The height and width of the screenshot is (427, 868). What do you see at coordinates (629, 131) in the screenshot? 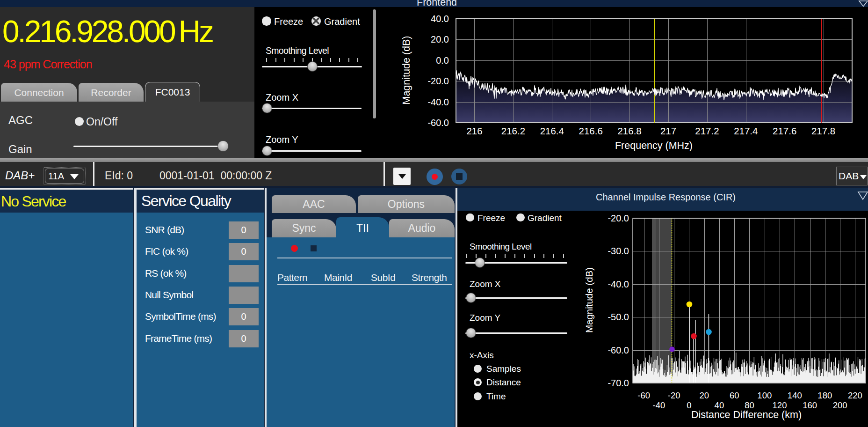
I see `svg-text: 216.8` at bounding box center [629, 131].